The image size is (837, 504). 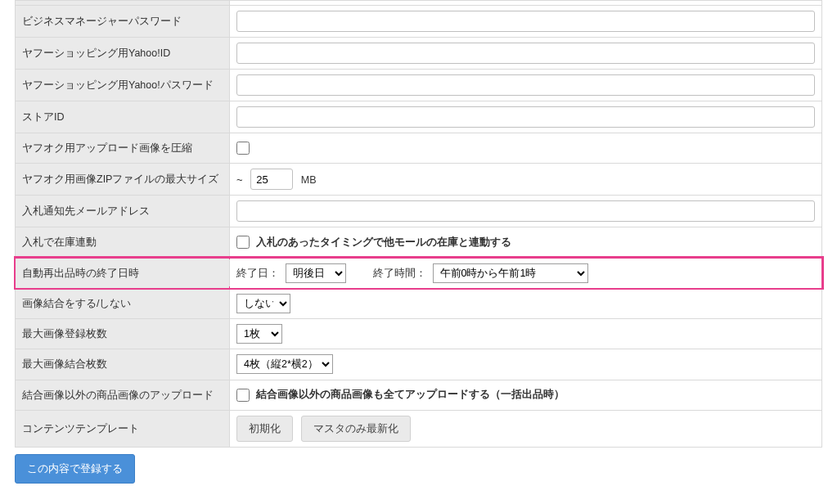 What do you see at coordinates (272, 179) in the screenshot?
I see `input-yauc-zip-max` at bounding box center [272, 179].